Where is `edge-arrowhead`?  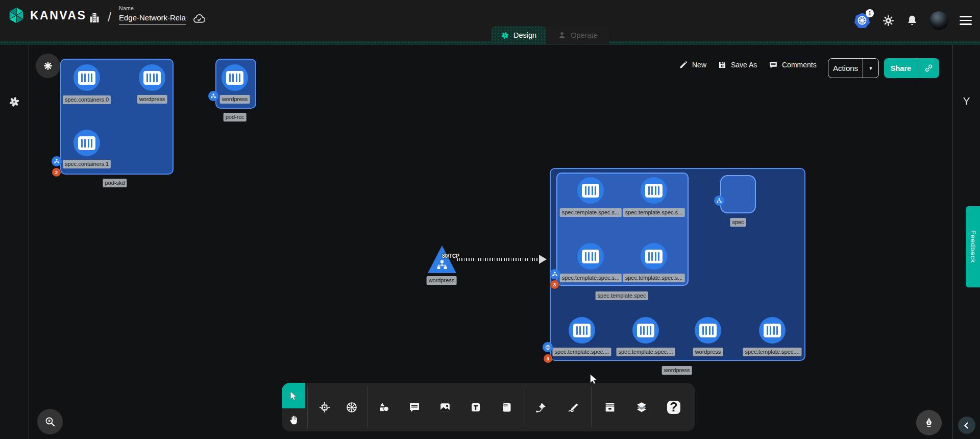 edge-arrowhead is located at coordinates (543, 259).